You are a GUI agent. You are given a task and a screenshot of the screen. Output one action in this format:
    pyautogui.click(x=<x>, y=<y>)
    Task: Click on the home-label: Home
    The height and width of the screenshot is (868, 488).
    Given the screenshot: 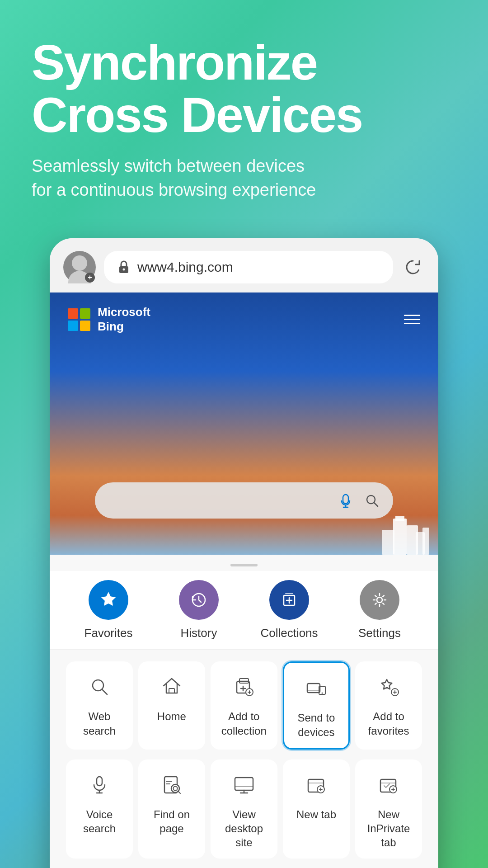 What is the action you would take?
    pyautogui.click(x=172, y=716)
    